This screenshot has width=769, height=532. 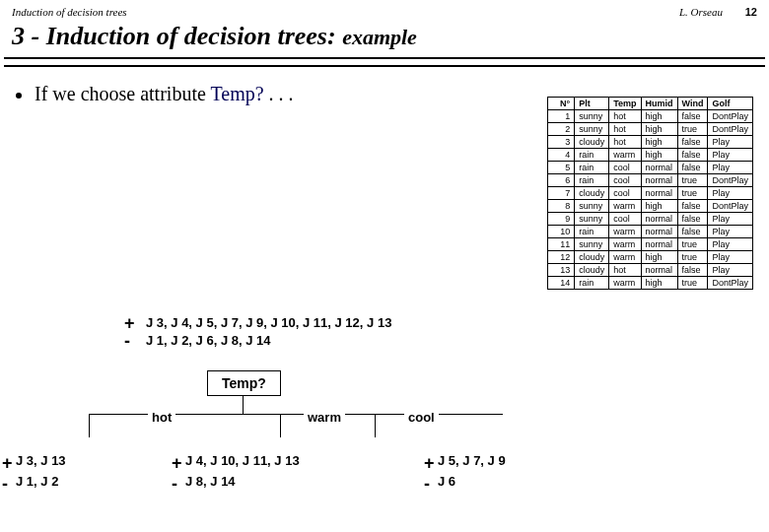 I want to click on leaf-hot: +J 3, J 13 -J 1, J 2, so click(x=34, y=474).